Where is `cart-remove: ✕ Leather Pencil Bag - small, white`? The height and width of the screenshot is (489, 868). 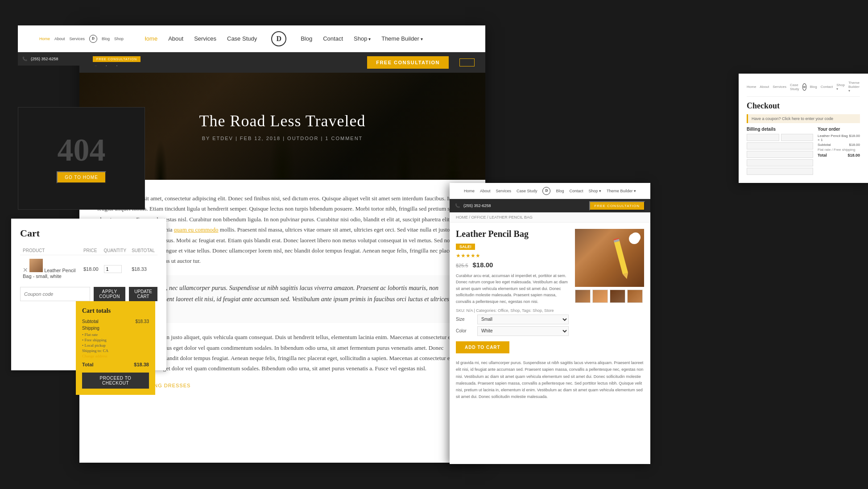 cart-remove: ✕ Leather Pencil Bag - small, white is located at coordinates (50, 269).